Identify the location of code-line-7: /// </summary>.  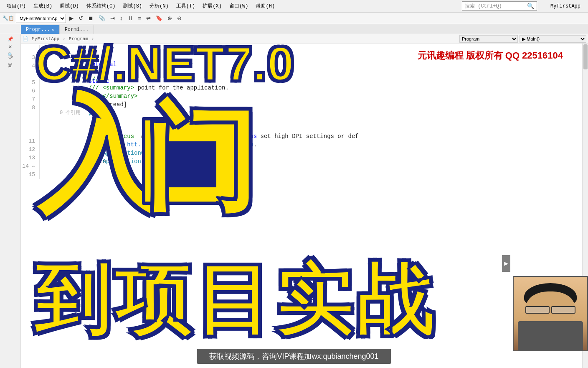
(317, 96).